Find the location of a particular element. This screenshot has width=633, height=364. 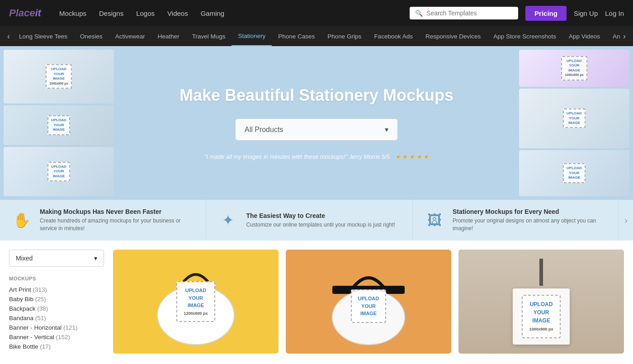

testimonial-stars: ★ ★ ★ ★ ★ is located at coordinates (412, 156).